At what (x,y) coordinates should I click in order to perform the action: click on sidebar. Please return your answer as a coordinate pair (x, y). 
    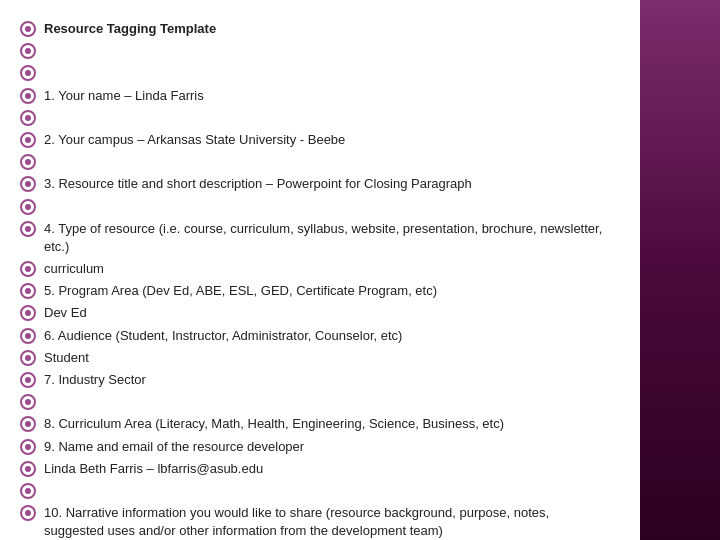
    Looking at the image, I should click on (680, 270).